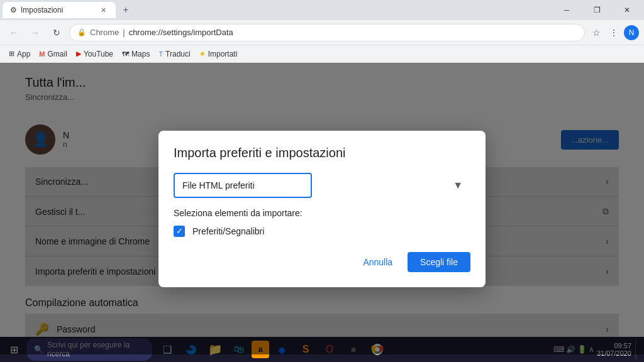 Image resolution: width=644 pixels, height=362 pixels. I want to click on forward-button: →, so click(35, 33).